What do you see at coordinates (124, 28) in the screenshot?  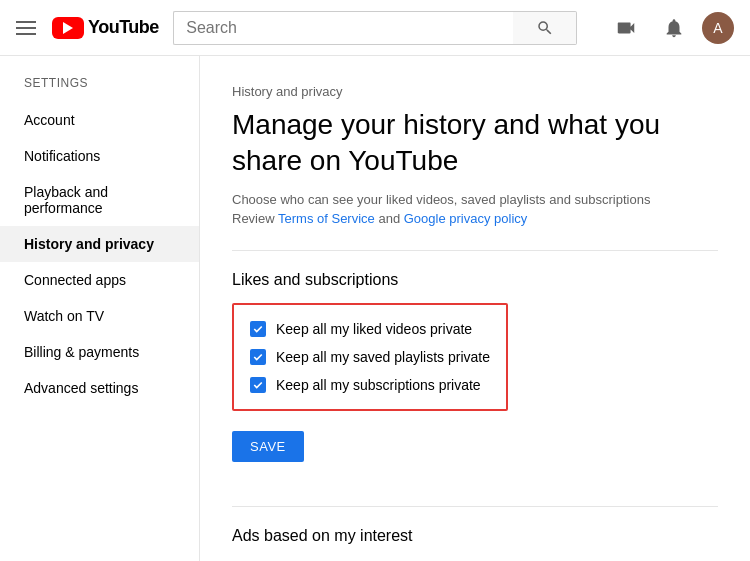 I see `logo-text: YouTube` at bounding box center [124, 28].